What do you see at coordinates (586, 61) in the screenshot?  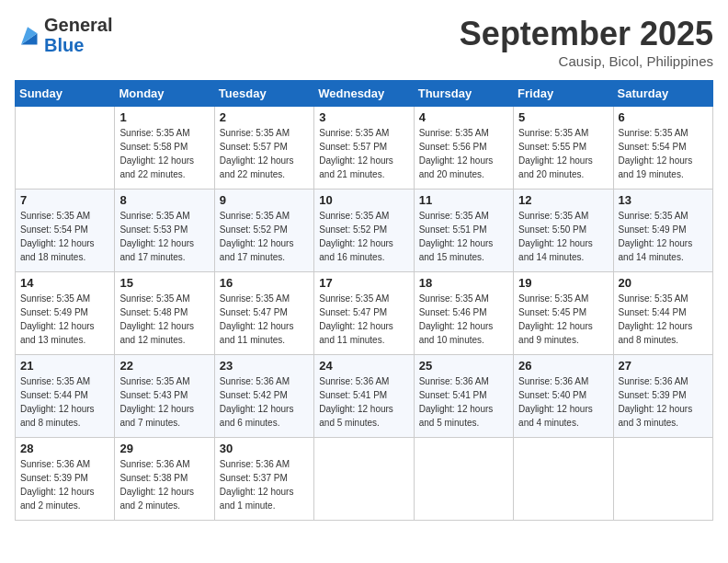 I see `location-subtitle: Causip, Bicol, Philippines` at bounding box center [586, 61].